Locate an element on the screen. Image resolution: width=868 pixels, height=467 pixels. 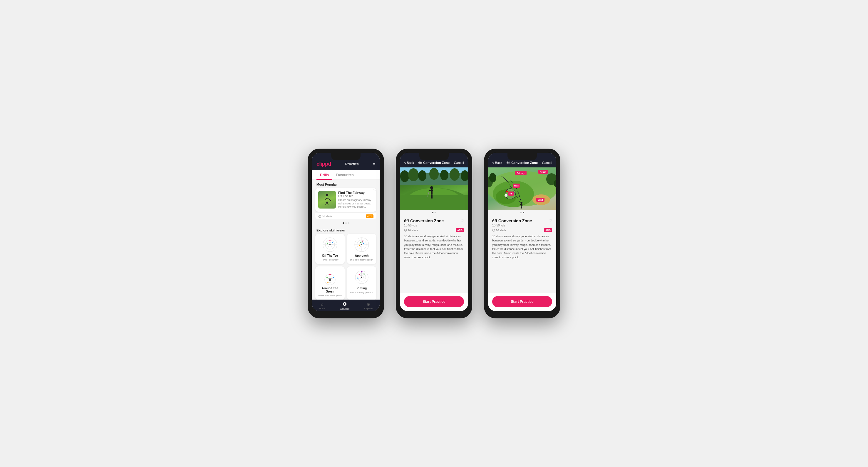
svg-text: Hit is located at coordinates (511, 194).